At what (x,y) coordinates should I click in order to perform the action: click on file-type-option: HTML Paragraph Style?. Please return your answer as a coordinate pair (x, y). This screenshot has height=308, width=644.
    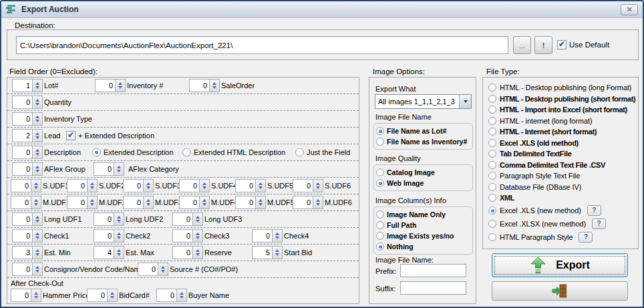
    Looking at the image, I should click on (563, 237).